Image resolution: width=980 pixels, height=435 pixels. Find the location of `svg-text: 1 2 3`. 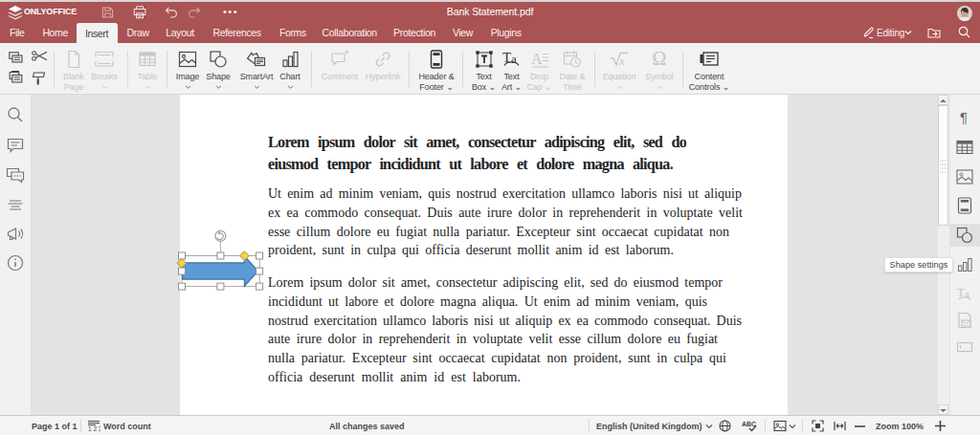

svg-text: 1 2 3 is located at coordinates (94, 428).